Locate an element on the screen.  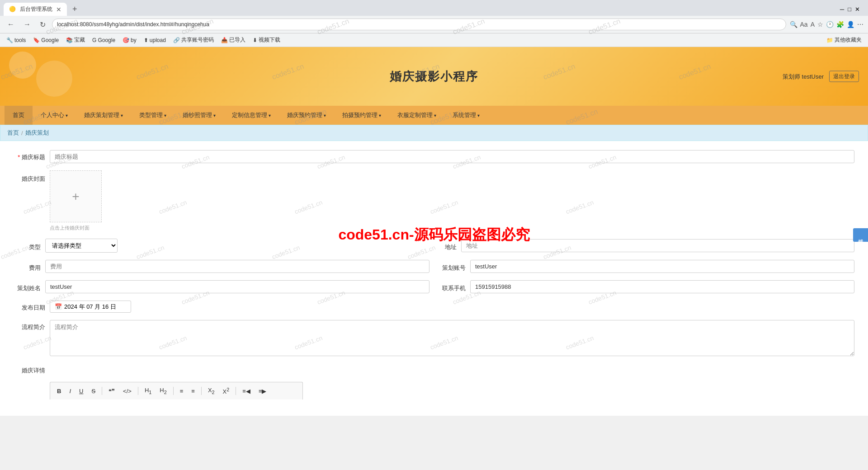
h1-button: H1 is located at coordinates (148, 391).